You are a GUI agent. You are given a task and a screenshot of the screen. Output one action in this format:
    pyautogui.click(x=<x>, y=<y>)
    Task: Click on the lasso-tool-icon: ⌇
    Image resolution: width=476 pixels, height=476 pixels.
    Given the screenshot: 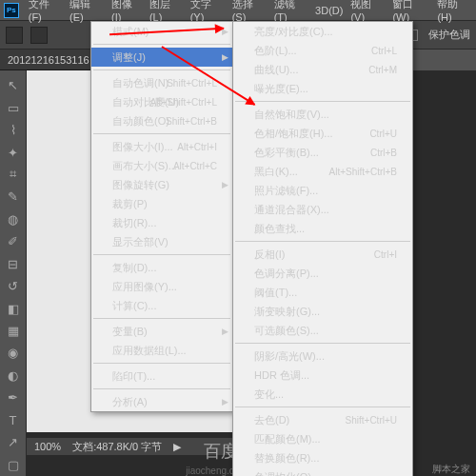 What is the action you would take?
    pyautogui.click(x=13, y=129)
    